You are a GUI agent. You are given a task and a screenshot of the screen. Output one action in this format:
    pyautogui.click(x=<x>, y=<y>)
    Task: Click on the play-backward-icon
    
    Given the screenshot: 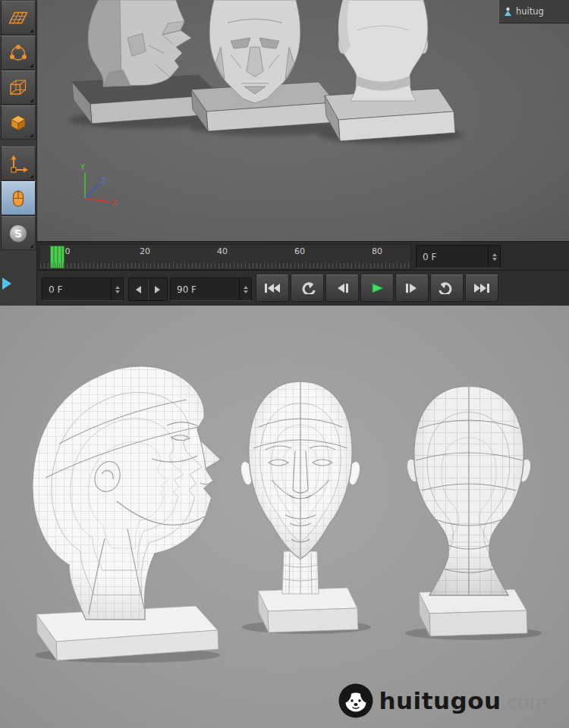 What is the action you would take?
    pyautogui.click(x=307, y=288)
    